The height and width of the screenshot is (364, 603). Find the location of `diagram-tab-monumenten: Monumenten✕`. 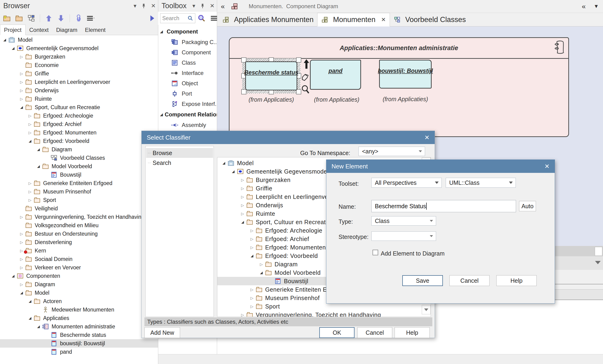

diagram-tab-monumenten: Monumenten✕ is located at coordinates (353, 20).